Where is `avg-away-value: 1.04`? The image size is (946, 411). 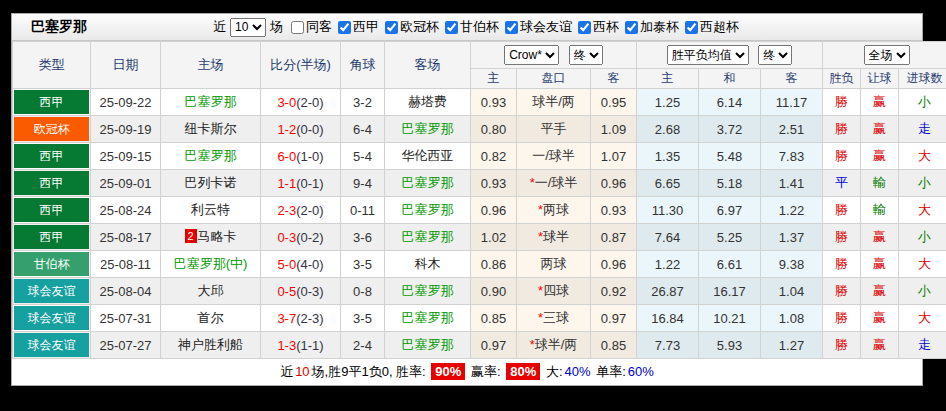 avg-away-value: 1.04 is located at coordinates (792, 292).